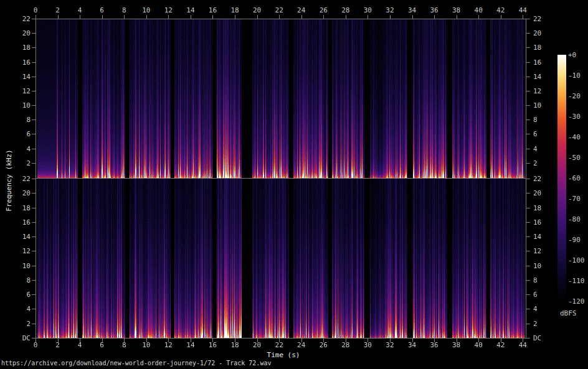 This screenshot has height=369, width=588. What do you see at coordinates (324, 345) in the screenshot?
I see `x-tick-label-bottom: 26` at bounding box center [324, 345].